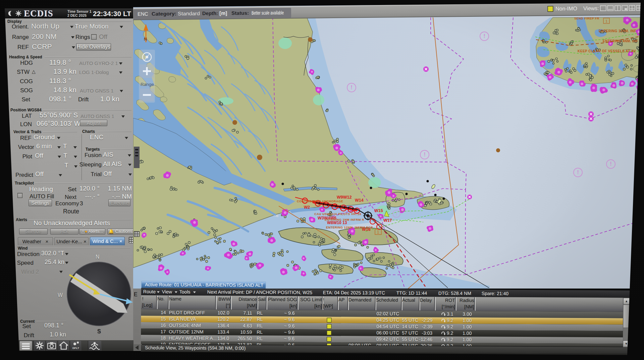 The height and width of the screenshot is (360, 644). Describe the element at coordinates (223, 13) in the screenshot. I see `svg-text: [m]` at that location.